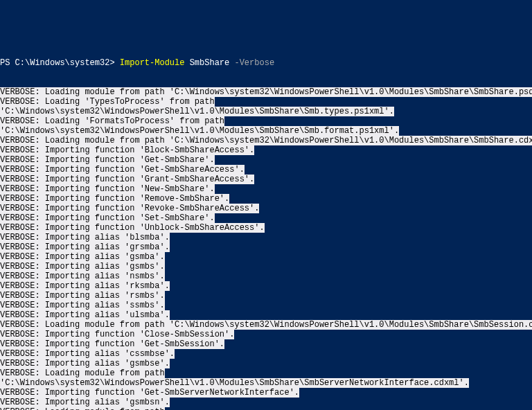  What do you see at coordinates (187, 63) in the screenshot?
I see `space` at bounding box center [187, 63].